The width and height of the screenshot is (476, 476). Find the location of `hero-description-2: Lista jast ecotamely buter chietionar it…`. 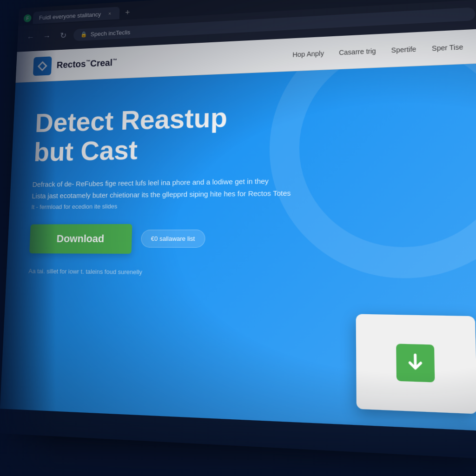

hero-description-2: Lista jast ecotamely buter chietionar it… is located at coordinates (173, 194).